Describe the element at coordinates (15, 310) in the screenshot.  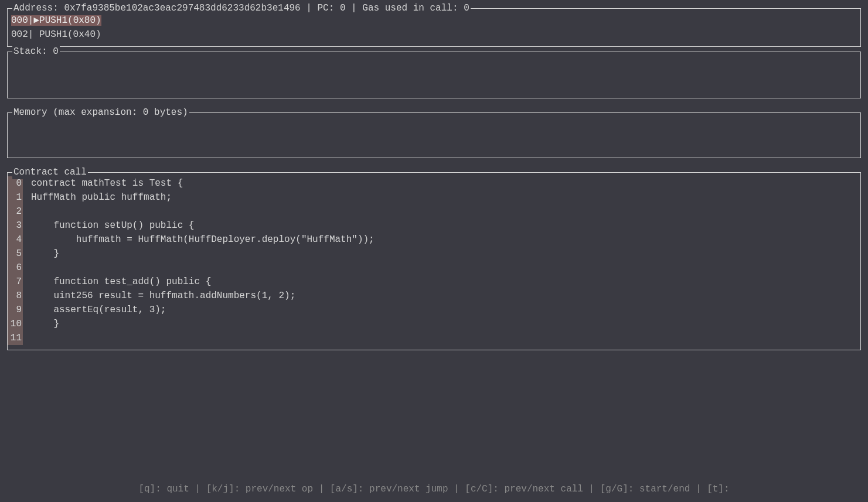
I see `line-number: 9` at that location.